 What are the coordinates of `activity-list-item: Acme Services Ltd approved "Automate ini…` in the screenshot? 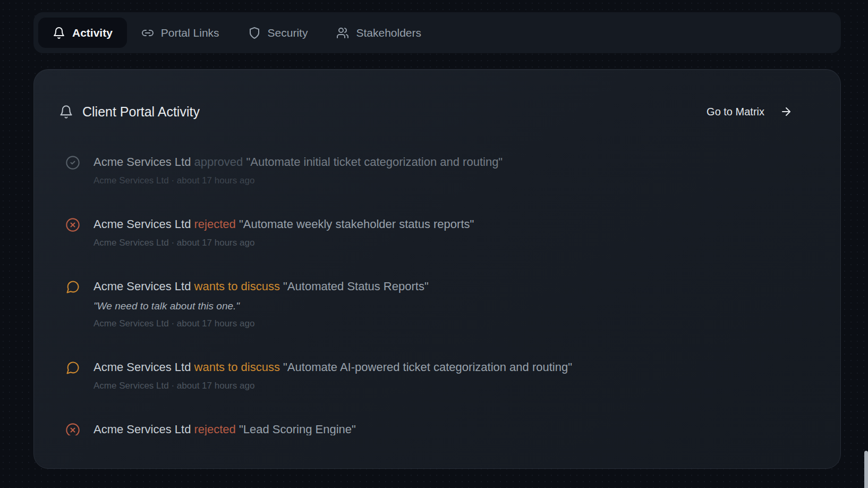 It's located at (440, 171).